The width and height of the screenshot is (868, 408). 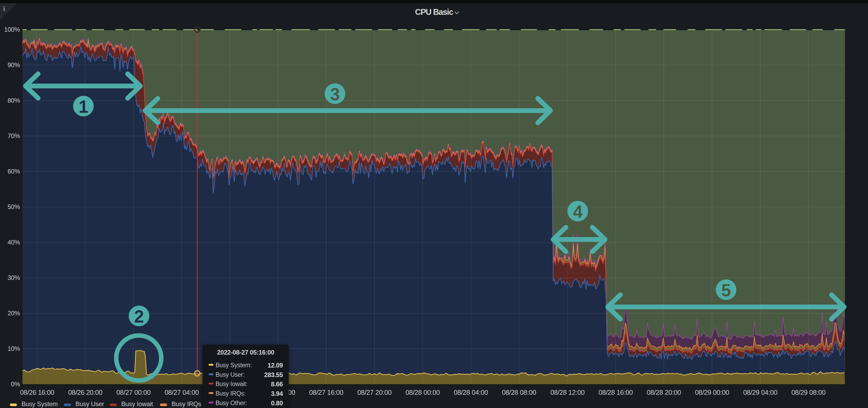 I want to click on svg-text: 5, so click(x=726, y=290).